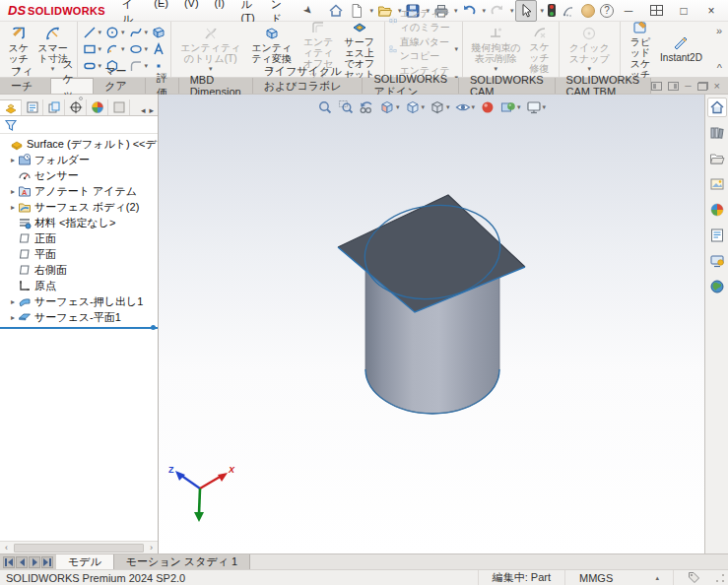 Image resolution: width=728 pixels, height=585 pixels. Describe the element at coordinates (100, 66) in the screenshot. I see `slot-dropdown: ▾` at that location.